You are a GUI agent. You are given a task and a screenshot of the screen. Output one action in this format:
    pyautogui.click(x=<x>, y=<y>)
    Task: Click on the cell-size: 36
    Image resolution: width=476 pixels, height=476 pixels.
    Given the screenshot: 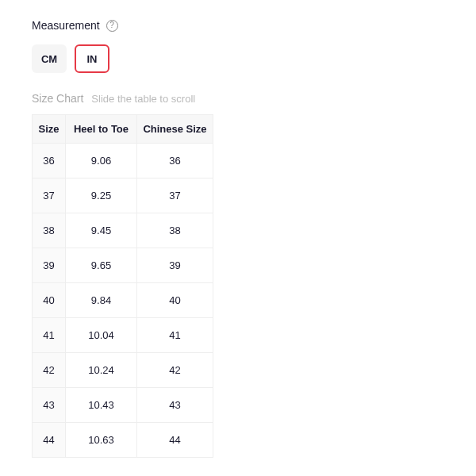 What is the action you would take?
    pyautogui.click(x=49, y=161)
    